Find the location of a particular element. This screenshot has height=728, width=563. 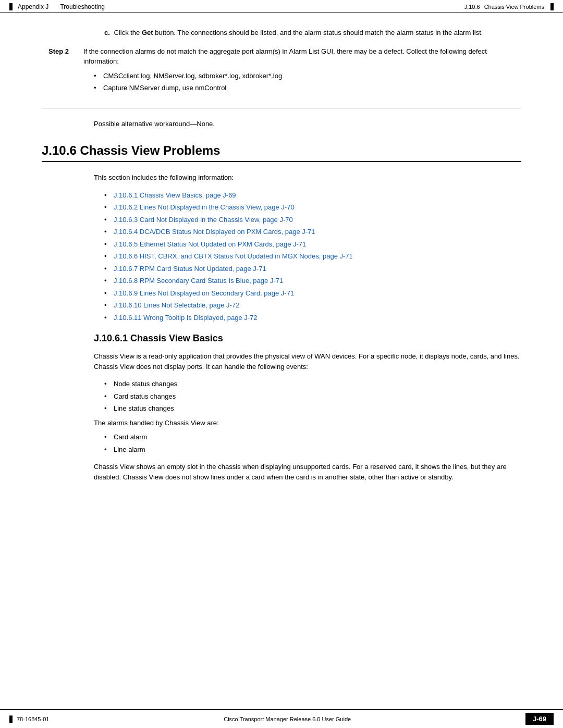

header-left-icon is located at coordinates (11, 7).